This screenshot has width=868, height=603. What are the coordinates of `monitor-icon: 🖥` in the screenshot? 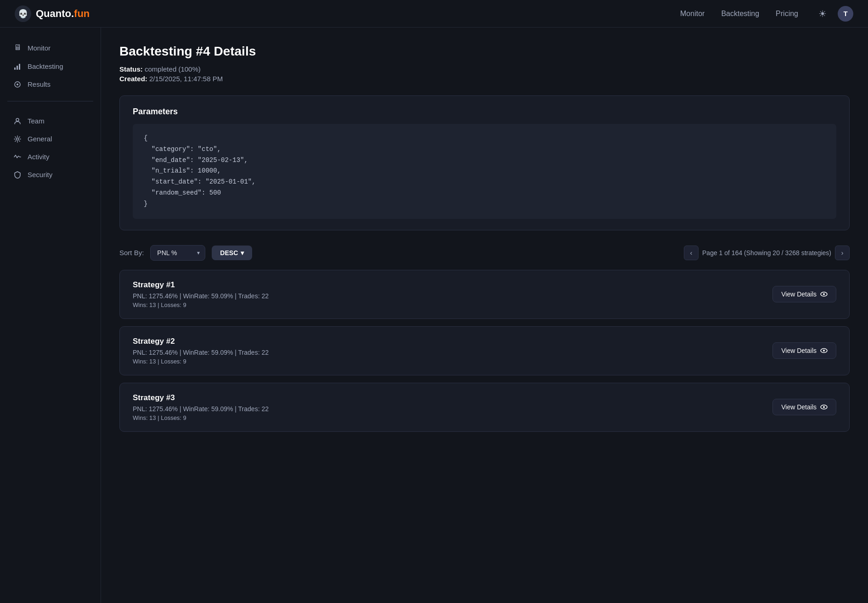 It's located at (17, 48).